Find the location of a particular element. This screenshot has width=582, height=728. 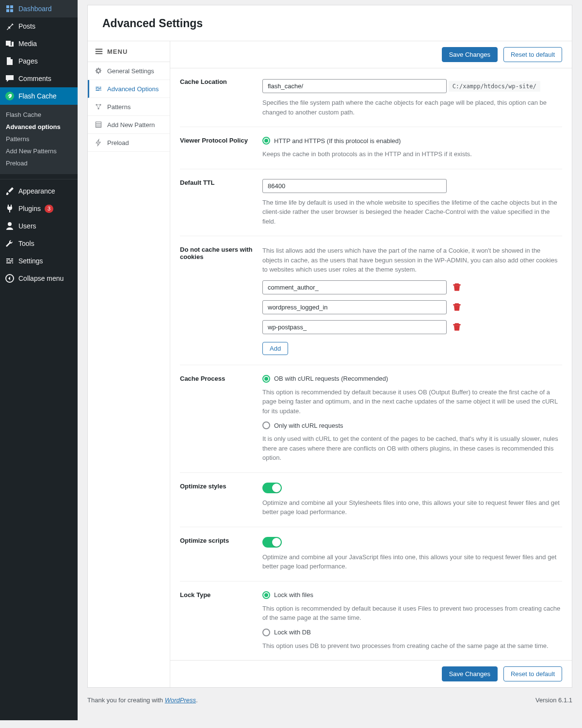

help-text: Optimize and combine all your Stylesheet… is located at coordinates (412, 507).